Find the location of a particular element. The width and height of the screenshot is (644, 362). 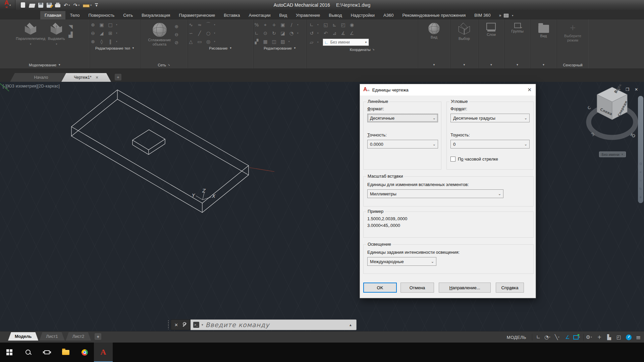

dynamic-input-icon: ▾ is located at coordinates (577, 337).